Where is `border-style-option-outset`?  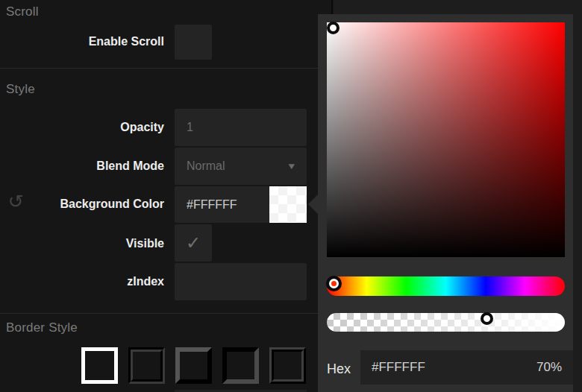 border-style-option-outset is located at coordinates (194, 365).